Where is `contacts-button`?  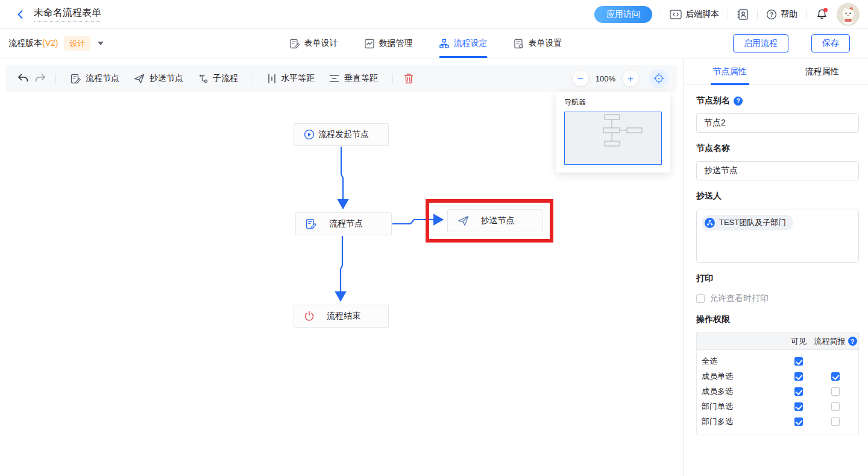
contacts-button is located at coordinates (743, 14).